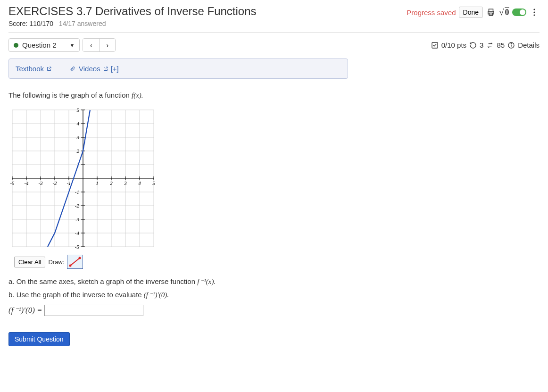 Image resolution: width=548 pixels, height=392 pixels. I want to click on score-line: Score: 110/170 14/17 answered, so click(133, 24).